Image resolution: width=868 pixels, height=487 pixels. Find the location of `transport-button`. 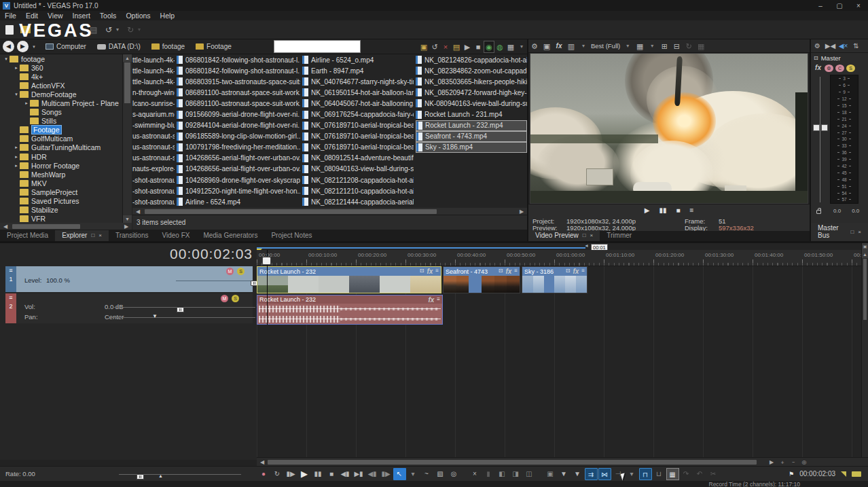

transport-button is located at coordinates (540, 474).